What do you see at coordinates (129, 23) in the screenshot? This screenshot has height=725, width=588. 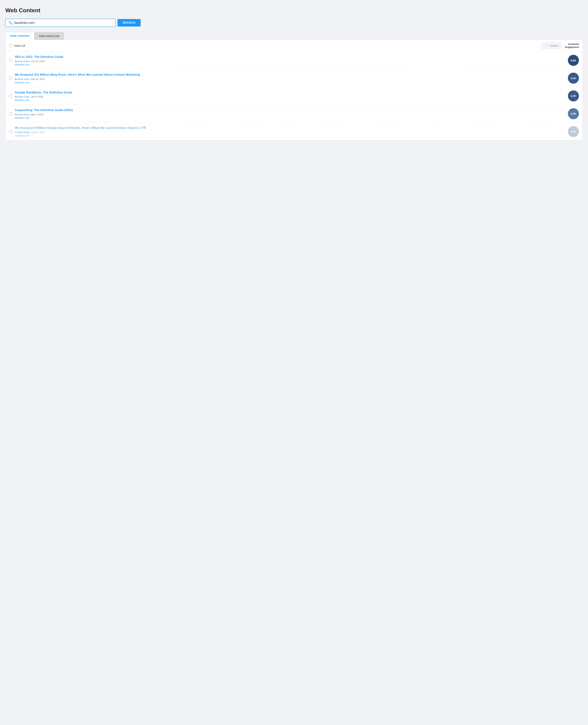 I see `search-button: SEARCH` at bounding box center [129, 23].